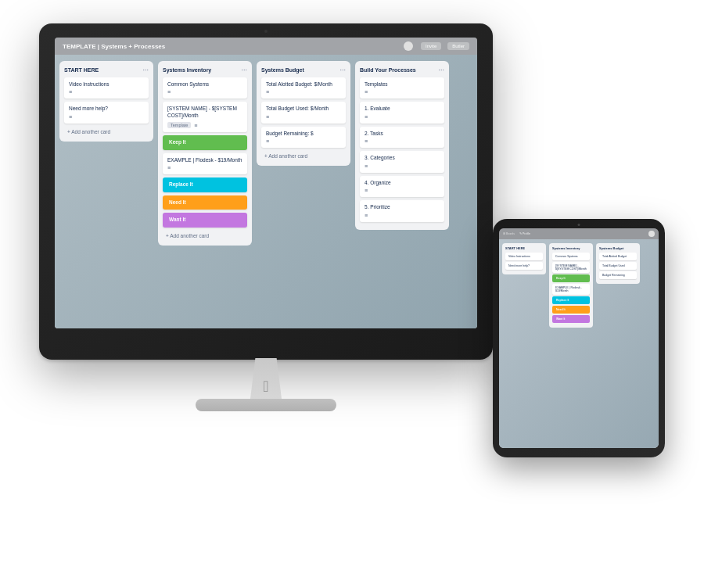  What do you see at coordinates (579, 338) in the screenshot?
I see `ipad-screen: ⊞ Boards ✎ Profile START HERE Video Inst…` at bounding box center [579, 338].